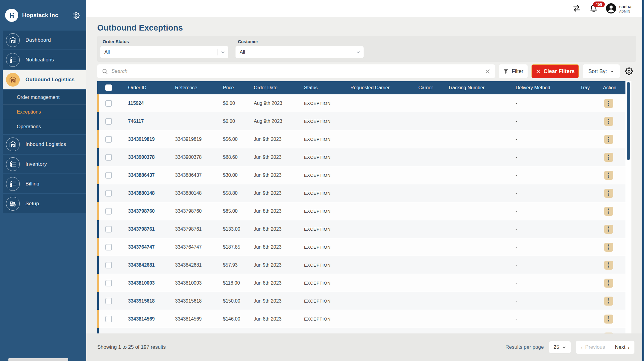 This screenshot has width=644, height=361. I want to click on order-status-label: Order Status, so click(165, 42).